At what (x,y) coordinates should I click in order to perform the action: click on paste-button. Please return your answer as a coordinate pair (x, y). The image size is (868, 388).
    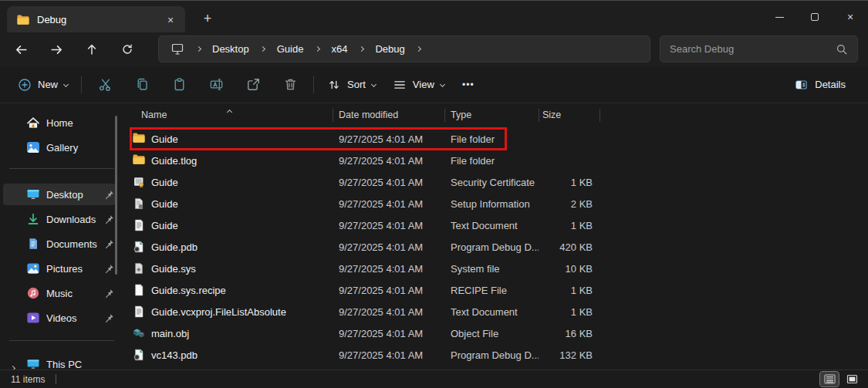
    Looking at the image, I should click on (179, 85).